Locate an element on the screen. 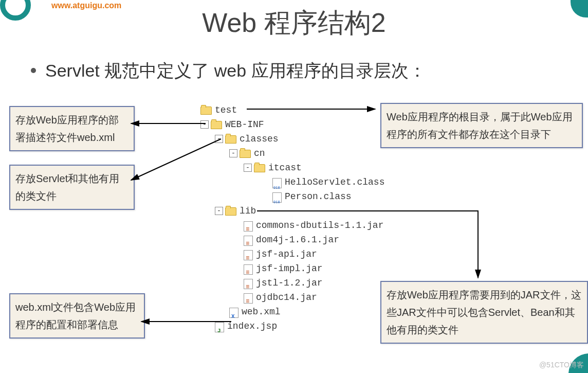 The image size is (588, 373). tree-node-lib: - lib is located at coordinates (292, 211).